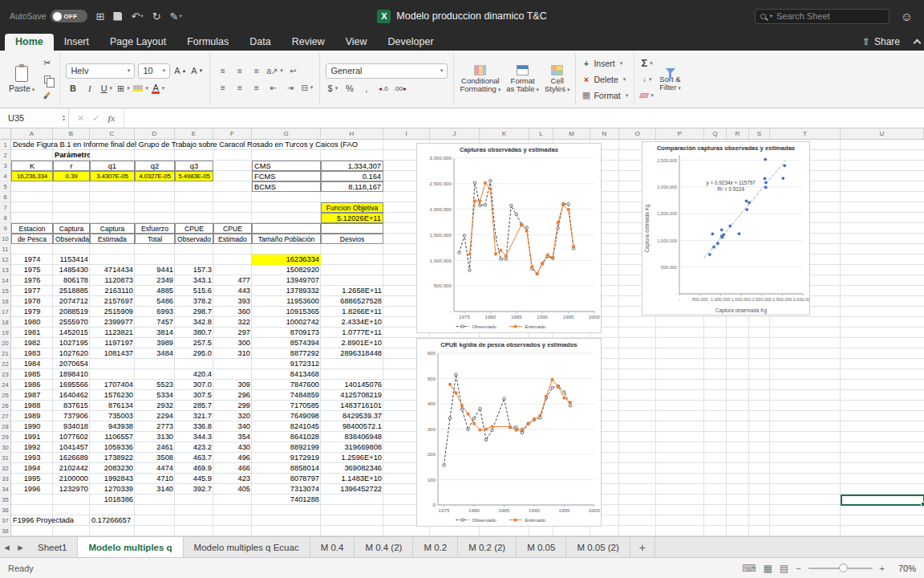  I want to click on row-header-25: 25, so click(5, 395).